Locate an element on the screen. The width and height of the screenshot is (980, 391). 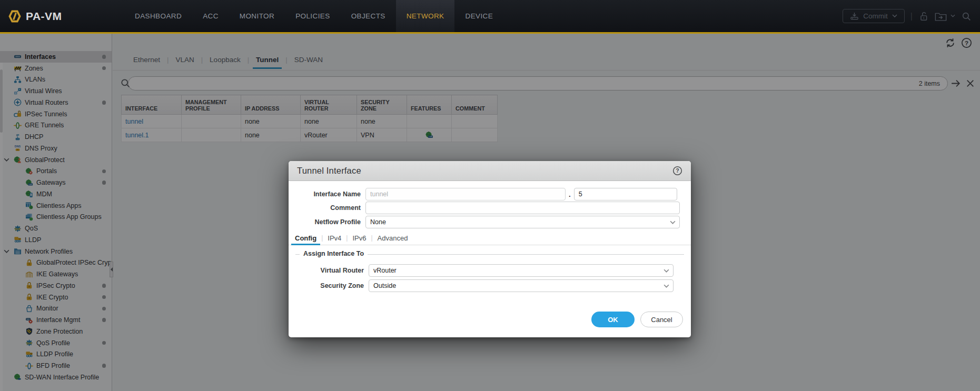
security-zone-value: Outside is located at coordinates (384, 286).